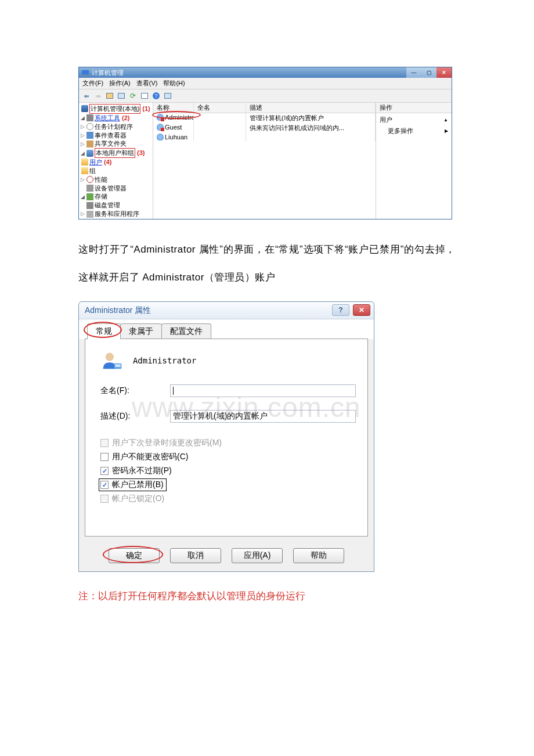  I want to click on forward-button: ⇒, so click(98, 96).